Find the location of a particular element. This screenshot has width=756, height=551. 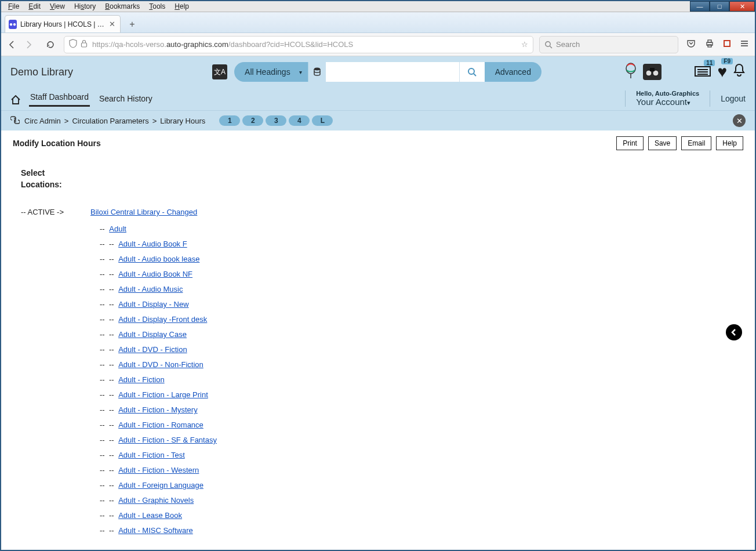

hamburger-menu-icon is located at coordinates (744, 44).